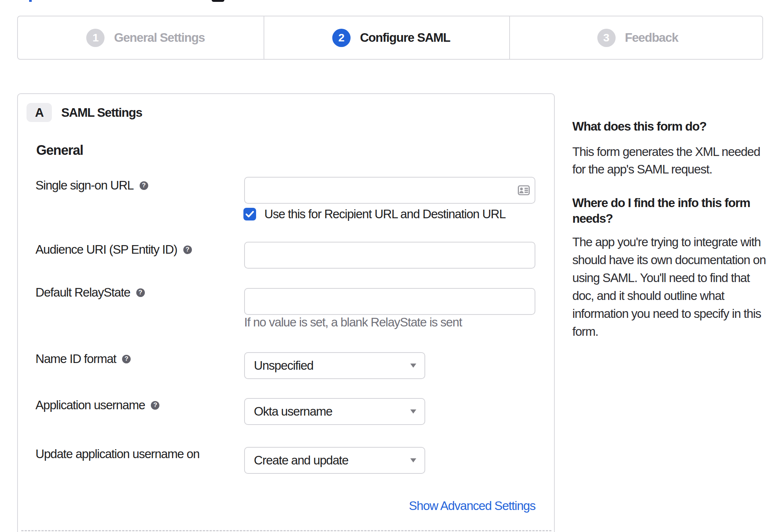 This screenshot has height=532, width=781. I want to click on recipient-url-checkbox-label: Use this for Recipient URL and Destinati…, so click(385, 214).